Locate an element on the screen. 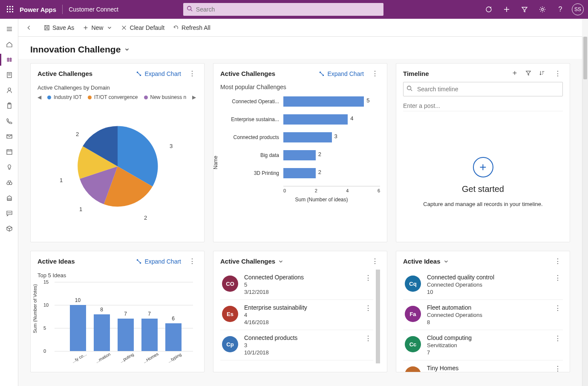  waffle-icon is located at coordinates (10, 9).